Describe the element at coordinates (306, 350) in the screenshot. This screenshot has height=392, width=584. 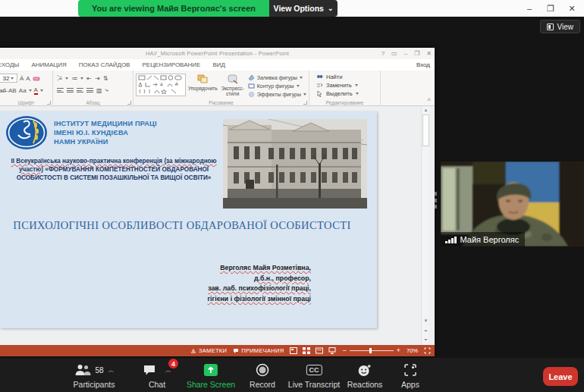
I see `slide-sorter-icon` at that location.